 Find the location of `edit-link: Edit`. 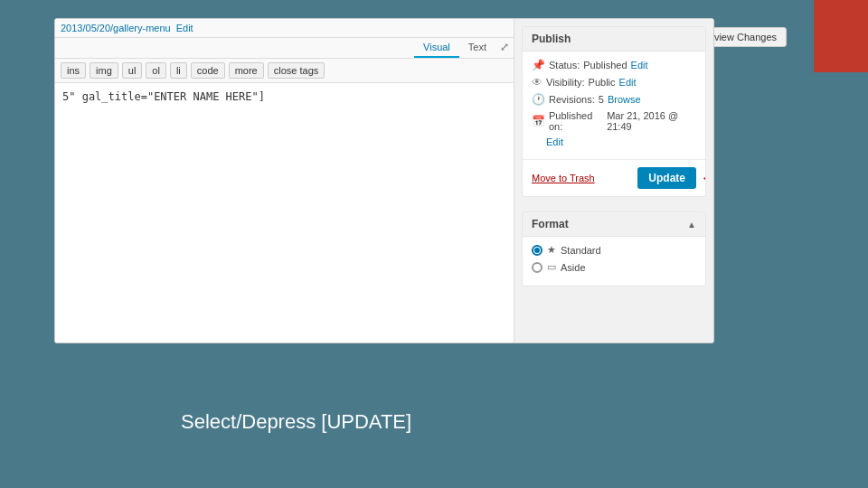

edit-link: Edit is located at coordinates (184, 28).